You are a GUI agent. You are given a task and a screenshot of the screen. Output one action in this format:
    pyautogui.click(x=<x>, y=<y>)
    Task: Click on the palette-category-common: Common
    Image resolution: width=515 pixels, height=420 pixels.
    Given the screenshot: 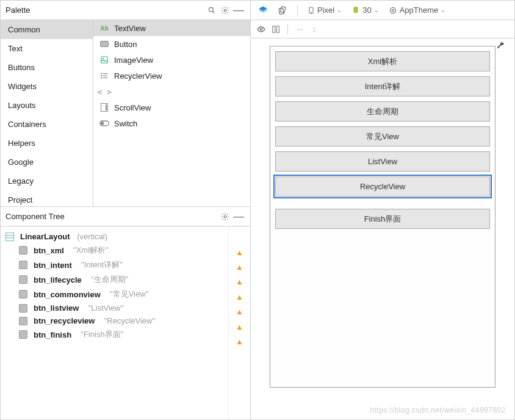 What is the action you would take?
    pyautogui.click(x=46, y=29)
    